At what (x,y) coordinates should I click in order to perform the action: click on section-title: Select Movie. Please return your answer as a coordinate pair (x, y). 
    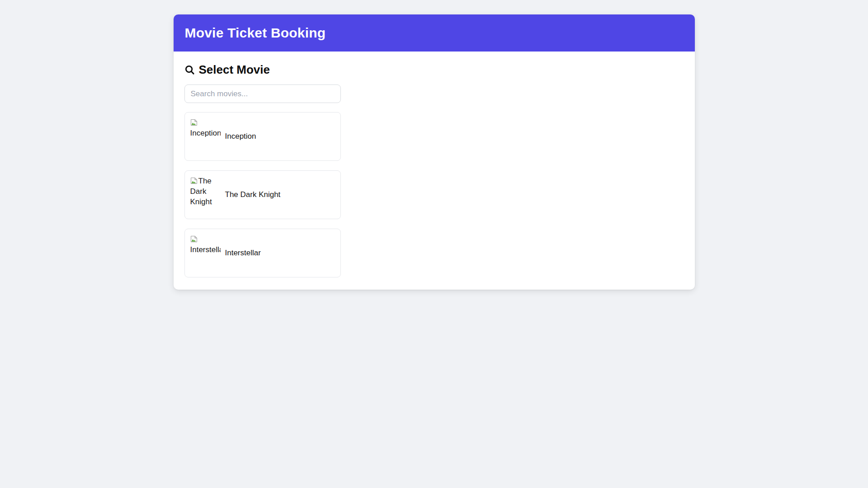
    Looking at the image, I should click on (235, 70).